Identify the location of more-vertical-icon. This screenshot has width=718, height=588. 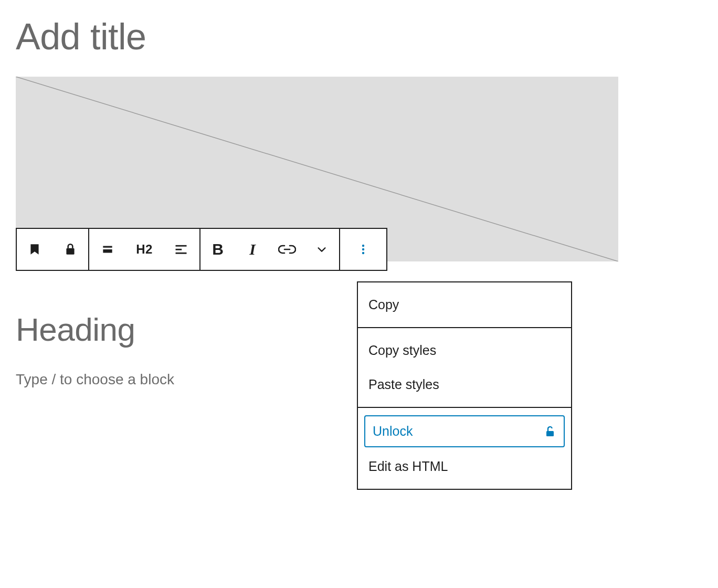
(363, 249).